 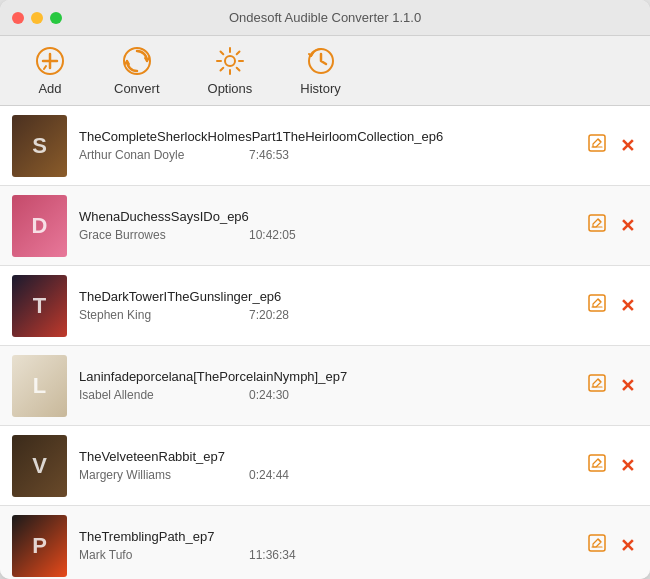 What do you see at coordinates (40, 546) in the screenshot?
I see `book-cover: P` at bounding box center [40, 546].